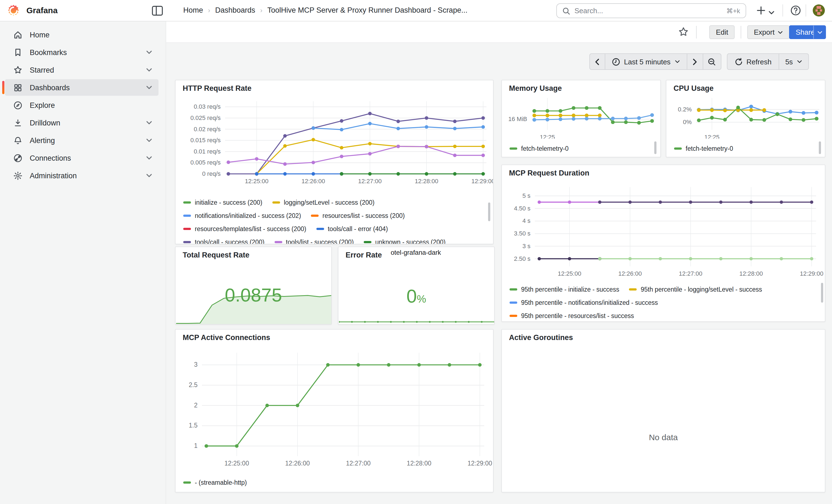  I want to click on panel-title: Memory Usage, so click(536, 88).